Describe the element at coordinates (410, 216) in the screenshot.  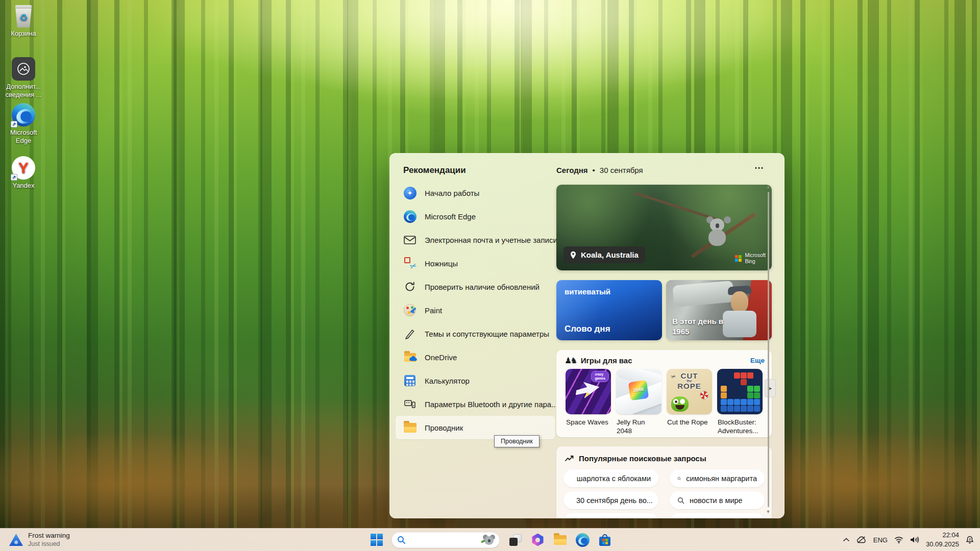
I see `edge-icon` at that location.